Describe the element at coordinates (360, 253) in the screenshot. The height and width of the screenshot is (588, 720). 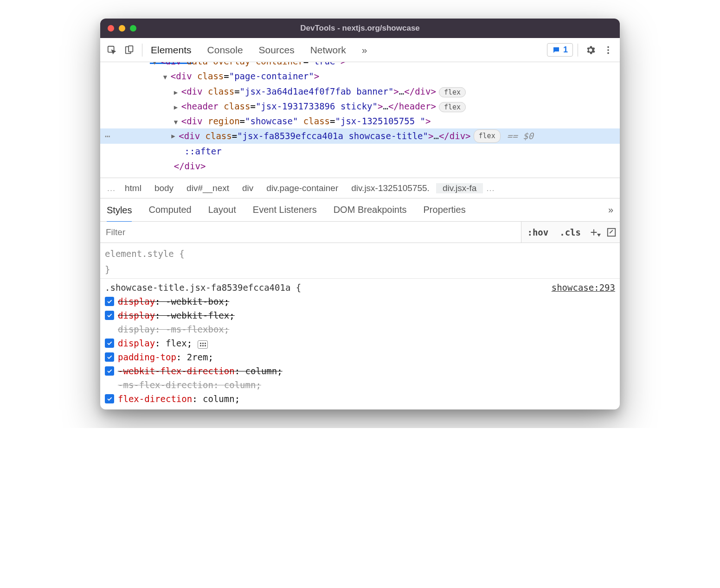
I see `element-style-open: element.style {` at that location.